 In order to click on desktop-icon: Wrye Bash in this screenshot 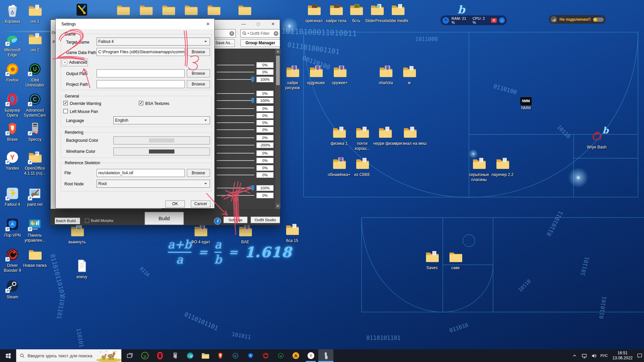, I will do `click(597, 139)`.